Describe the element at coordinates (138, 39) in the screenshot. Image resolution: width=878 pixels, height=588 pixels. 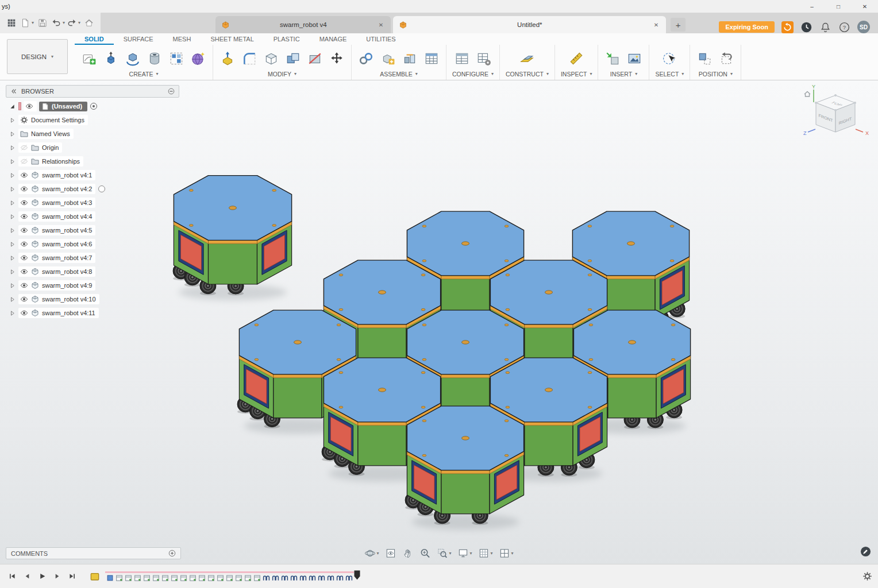
I see `ribbon-tab-surface: SURFACE` at that location.